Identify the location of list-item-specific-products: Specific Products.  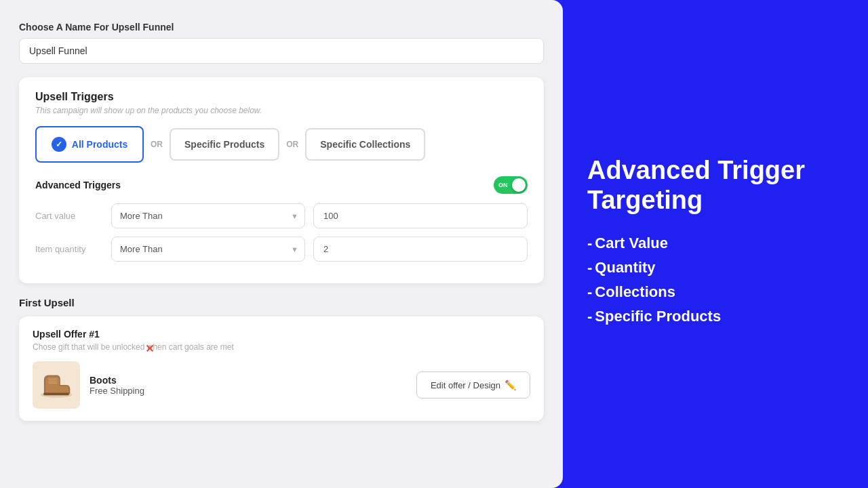
(715, 317).